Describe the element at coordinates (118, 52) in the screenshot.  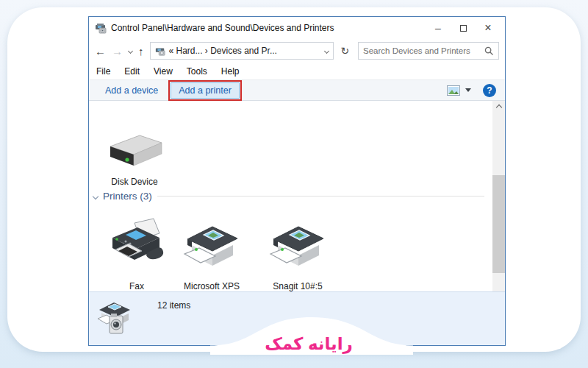
I see `forward-button: →` at that location.